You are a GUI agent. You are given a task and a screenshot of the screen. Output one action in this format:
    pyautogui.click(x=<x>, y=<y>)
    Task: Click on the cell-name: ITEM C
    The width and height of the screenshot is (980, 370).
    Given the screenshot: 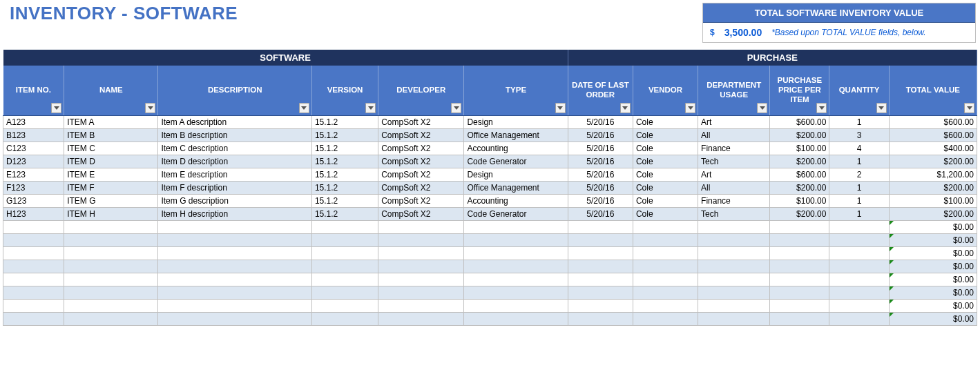 What is the action you would take?
    pyautogui.click(x=111, y=148)
    